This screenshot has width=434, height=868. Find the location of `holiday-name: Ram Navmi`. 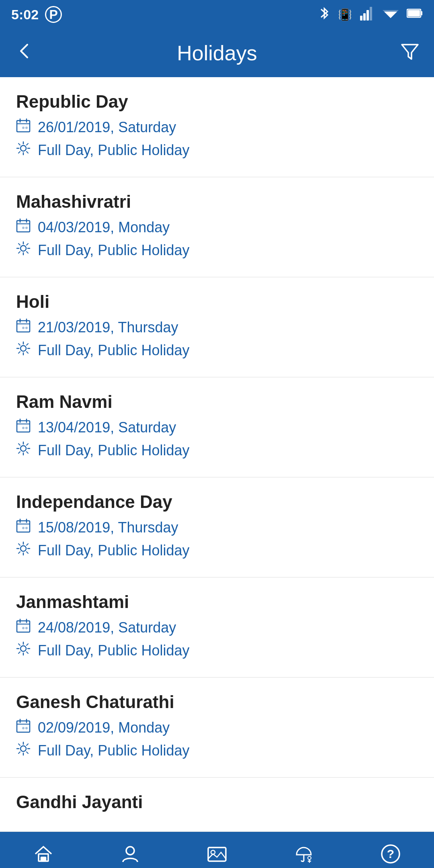

holiday-name: Ram Navmi is located at coordinates (217, 402).